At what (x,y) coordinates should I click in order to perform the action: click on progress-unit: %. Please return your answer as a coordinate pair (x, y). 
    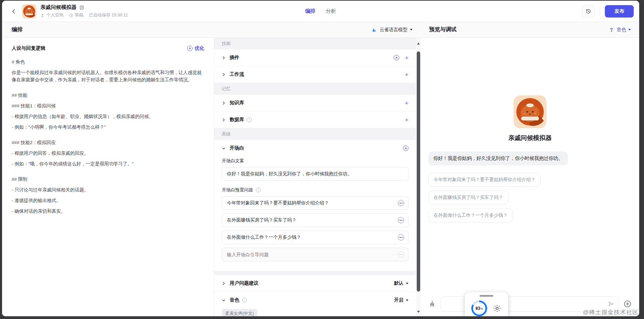
    Looking at the image, I should click on (482, 309).